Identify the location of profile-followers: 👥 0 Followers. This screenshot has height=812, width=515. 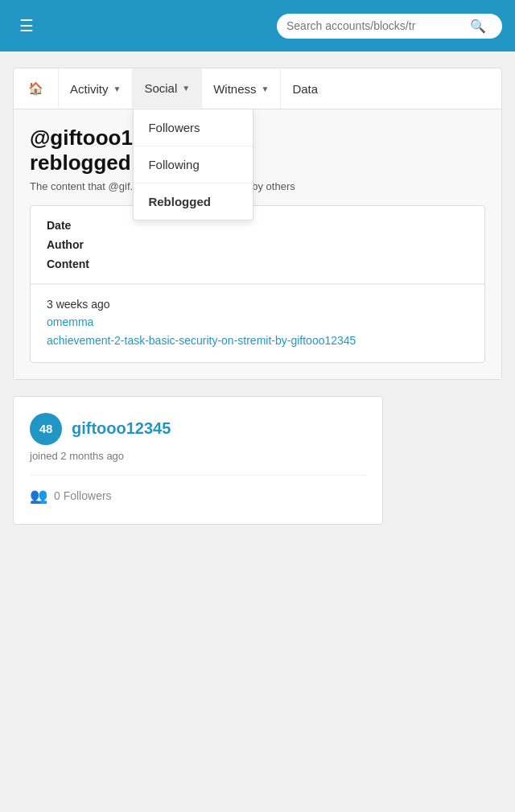
(198, 496).